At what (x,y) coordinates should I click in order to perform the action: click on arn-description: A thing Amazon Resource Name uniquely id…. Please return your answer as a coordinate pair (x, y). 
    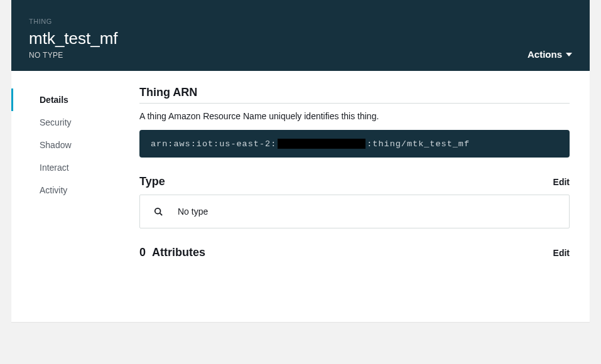
    Looking at the image, I should click on (354, 116).